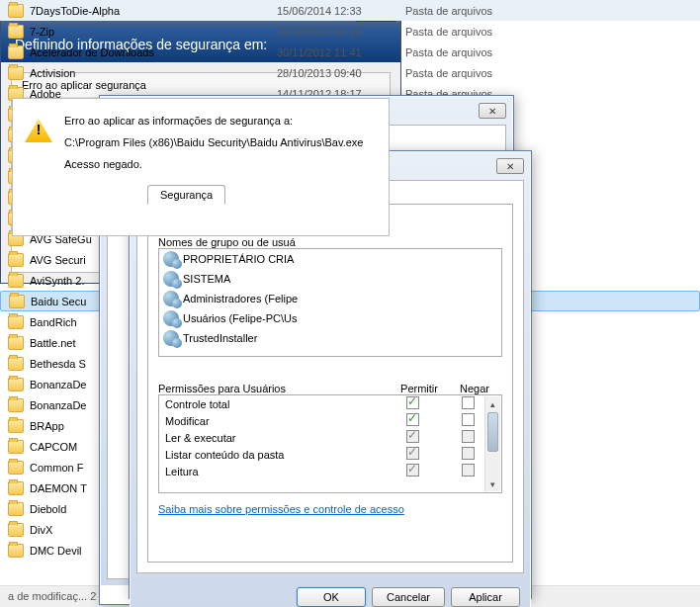 The height and width of the screenshot is (607, 700). I want to click on scroll-thumb, so click(492, 432).